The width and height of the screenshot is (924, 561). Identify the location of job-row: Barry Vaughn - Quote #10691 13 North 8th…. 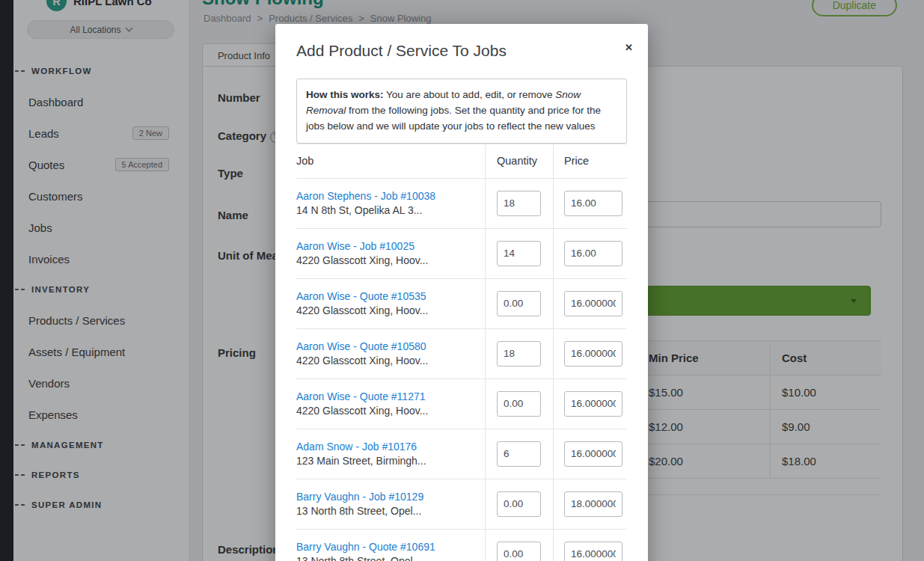
(462, 545).